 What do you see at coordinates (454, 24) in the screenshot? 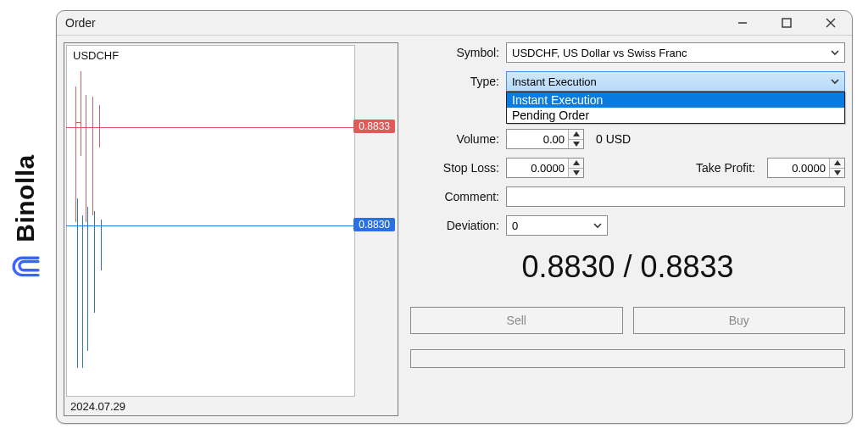
I see `titlebar: Order` at bounding box center [454, 24].